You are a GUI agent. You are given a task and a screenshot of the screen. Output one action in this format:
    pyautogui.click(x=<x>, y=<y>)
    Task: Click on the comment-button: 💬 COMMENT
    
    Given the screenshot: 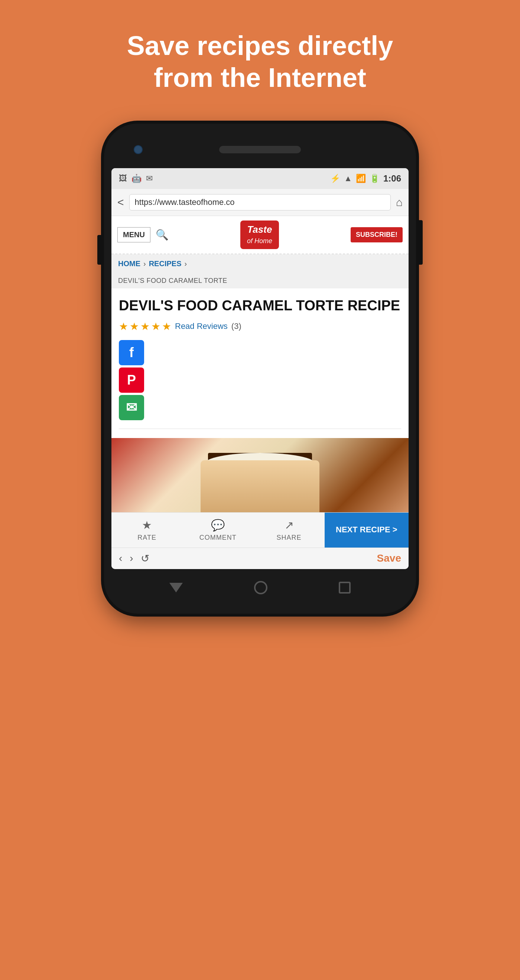 What is the action you would take?
    pyautogui.click(x=218, y=530)
    